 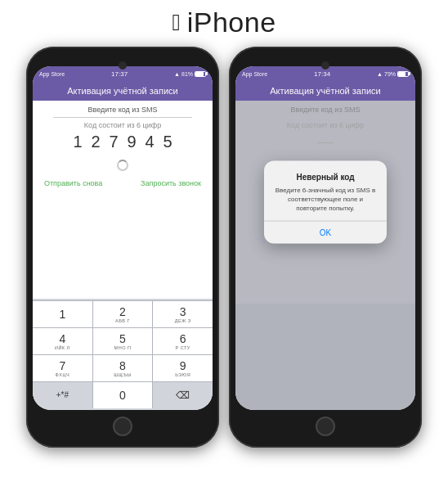 I want to click on status-time-2: 17:34, so click(x=322, y=74).